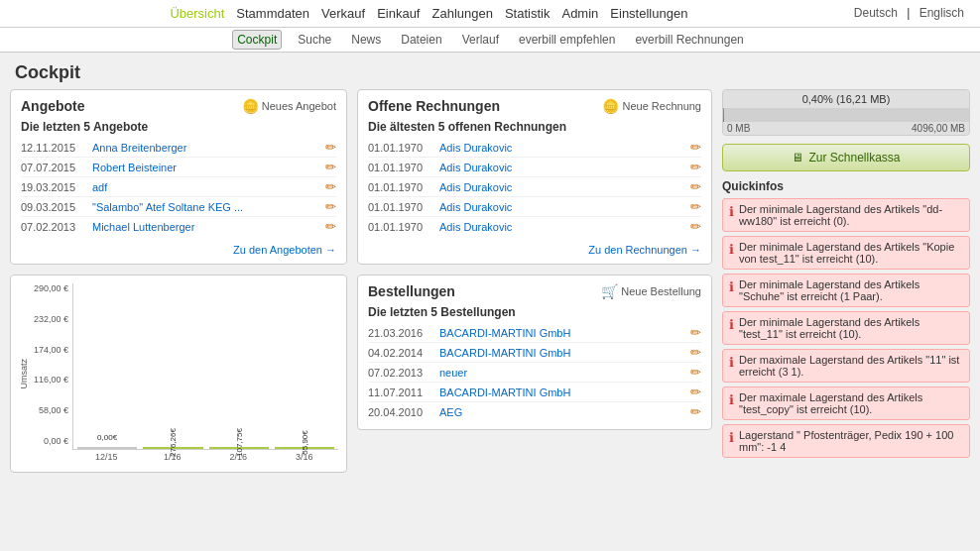 The height and width of the screenshot is (551, 980). What do you see at coordinates (238, 442) in the screenshot?
I see `bar-value-label: 107,75€` at bounding box center [238, 442].